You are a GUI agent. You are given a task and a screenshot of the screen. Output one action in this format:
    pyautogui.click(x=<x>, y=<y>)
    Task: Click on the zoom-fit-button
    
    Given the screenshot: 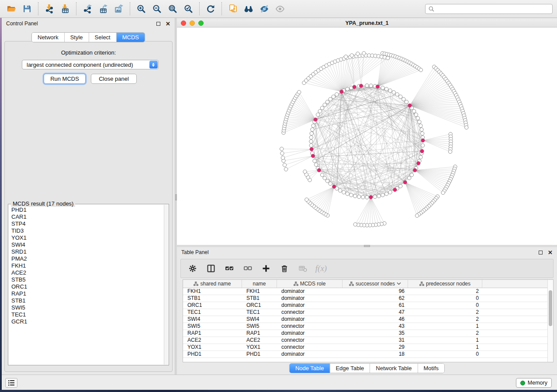 What is the action you would take?
    pyautogui.click(x=173, y=9)
    